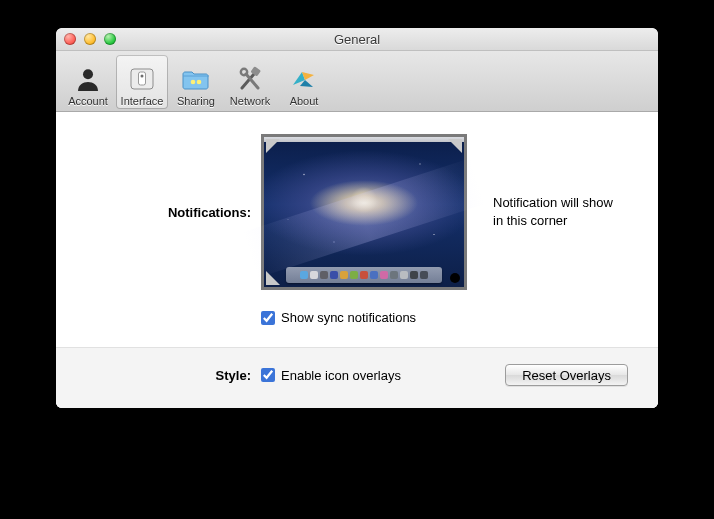 The width and height of the screenshot is (714, 519). What do you see at coordinates (90, 39) in the screenshot?
I see `traffic-lights` at bounding box center [90, 39].